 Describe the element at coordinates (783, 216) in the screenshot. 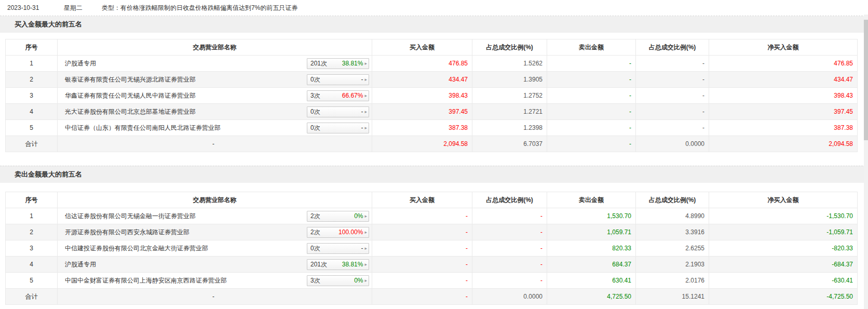

I see `net-amount-cell: -1,530.70` at that location.